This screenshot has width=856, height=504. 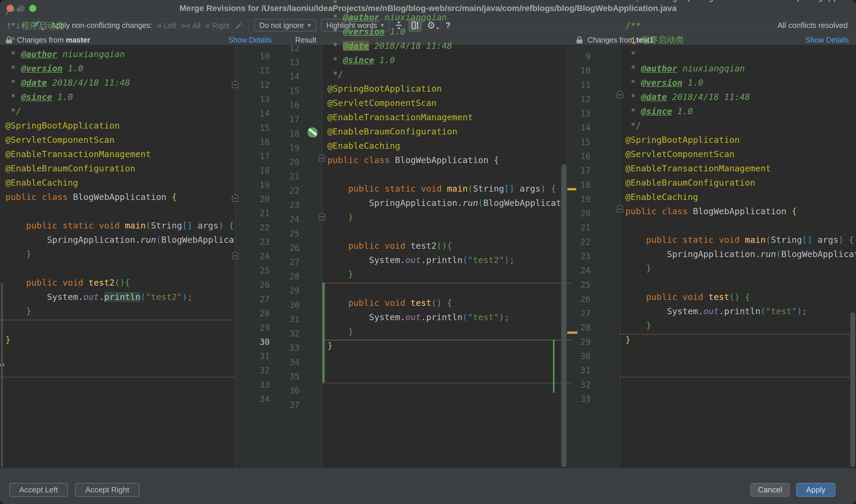 I want to click on right-pane-line-numbers: 9101112131415161718192021222324252627282…, so click(x=582, y=257).